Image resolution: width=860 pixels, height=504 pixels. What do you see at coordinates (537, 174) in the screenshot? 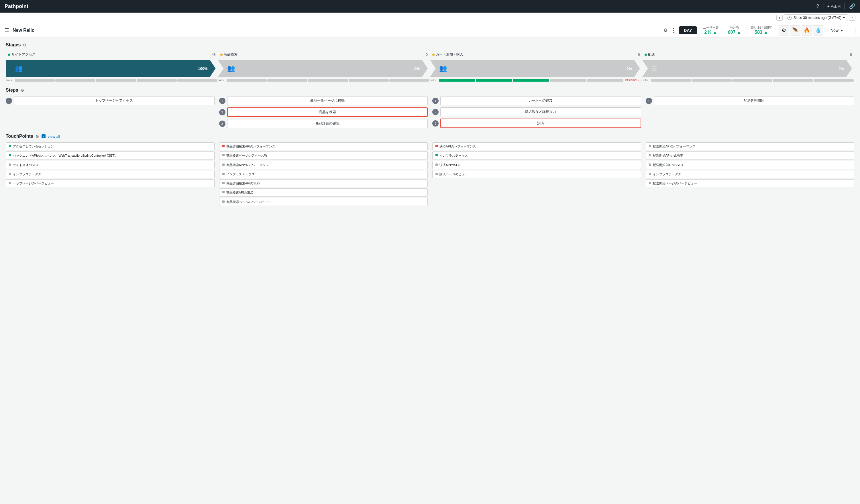
I see `tp-item-3-4: 購入ページのビュー` at bounding box center [537, 174].